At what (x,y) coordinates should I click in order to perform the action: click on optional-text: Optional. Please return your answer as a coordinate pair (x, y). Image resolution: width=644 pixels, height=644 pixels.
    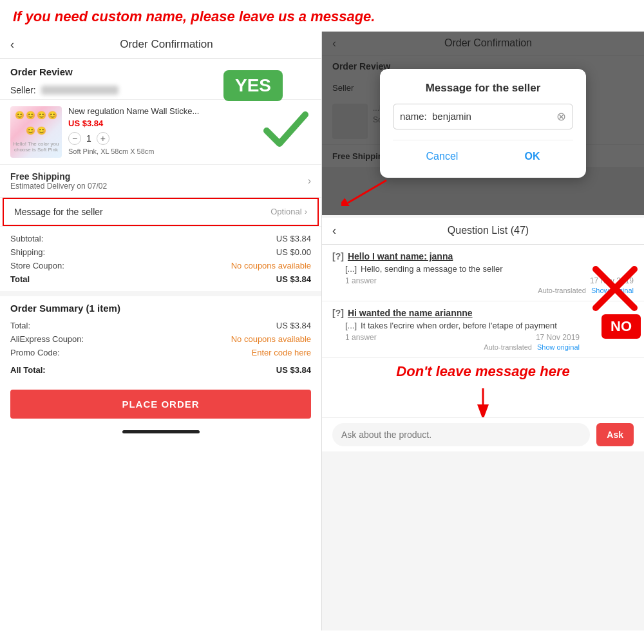
    Looking at the image, I should click on (286, 211).